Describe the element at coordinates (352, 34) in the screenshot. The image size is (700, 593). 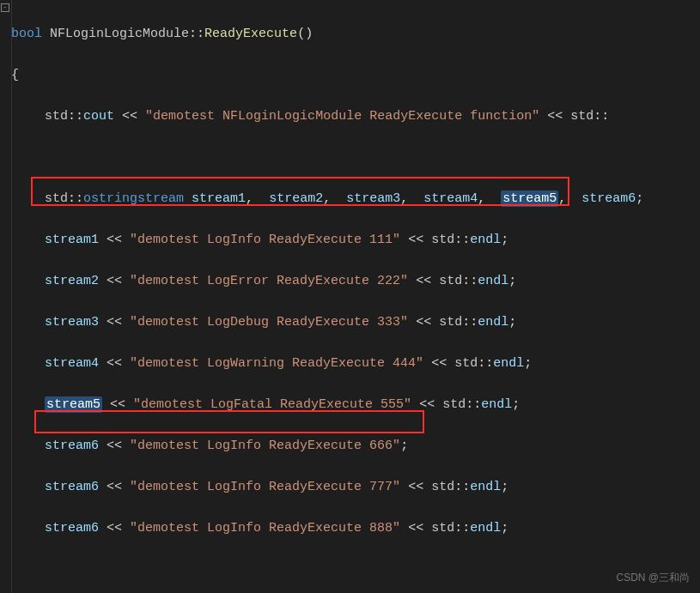
I see `code-line: bool NFLoginLogicModule::ReadyExecute()` at that location.